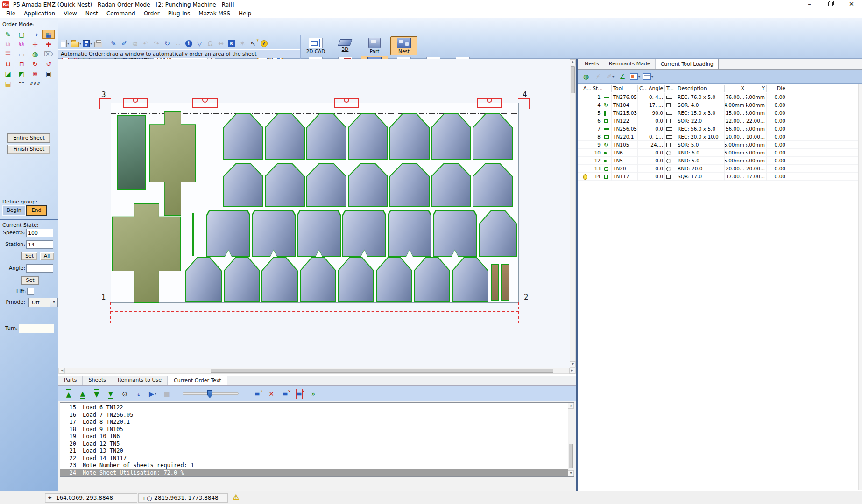 The image size is (862, 504). Describe the element at coordinates (718, 161) in the screenshot. I see `table-row: 12TN50.0RND: 5.05.00mm5.00mm0.00` at that location.